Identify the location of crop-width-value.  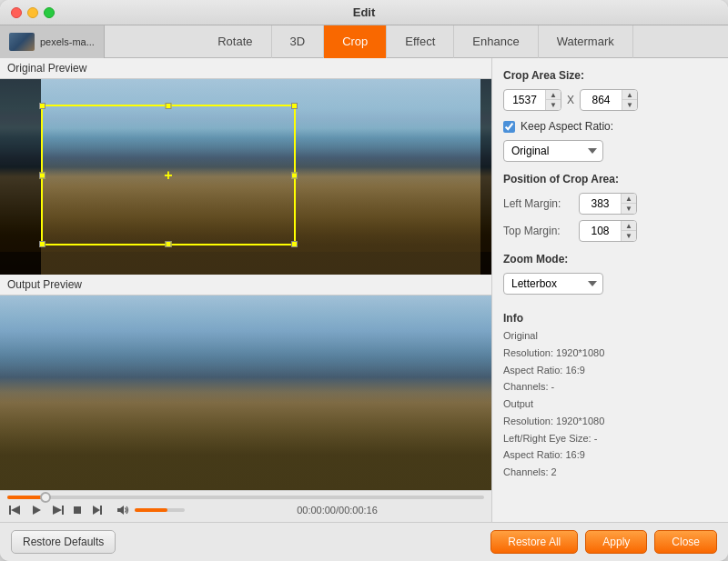
(524, 100).